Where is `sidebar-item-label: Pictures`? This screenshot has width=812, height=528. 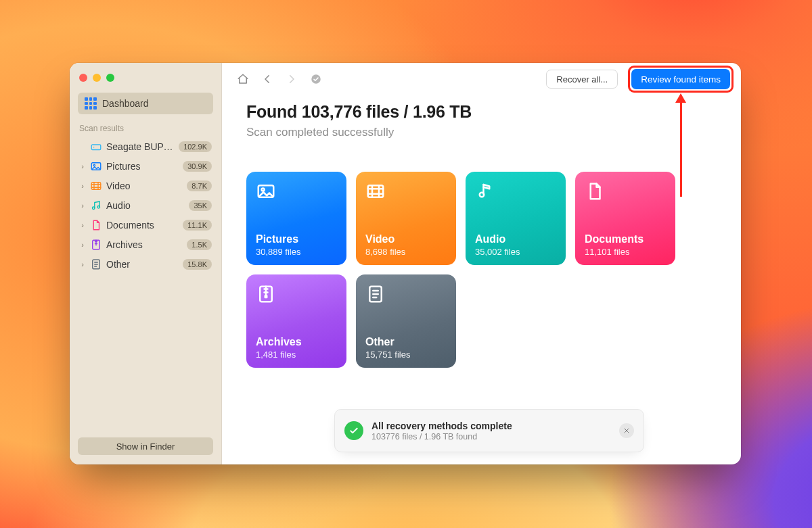 sidebar-item-label: Pictures is located at coordinates (142, 166).